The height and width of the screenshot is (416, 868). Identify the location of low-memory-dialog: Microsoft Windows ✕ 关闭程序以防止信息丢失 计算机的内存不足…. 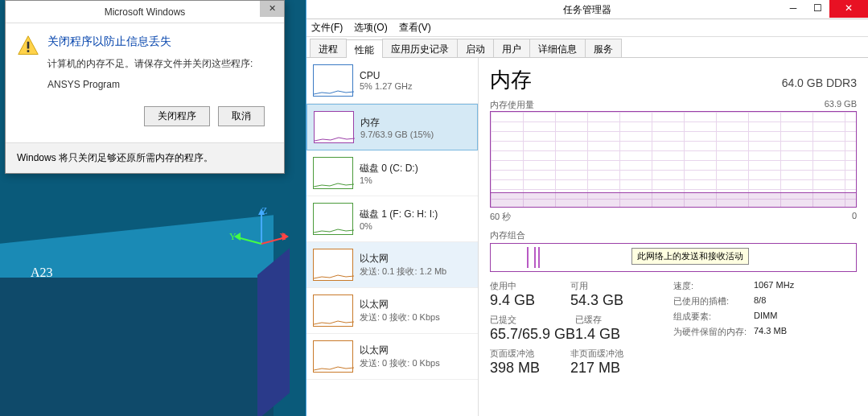
(145, 87).